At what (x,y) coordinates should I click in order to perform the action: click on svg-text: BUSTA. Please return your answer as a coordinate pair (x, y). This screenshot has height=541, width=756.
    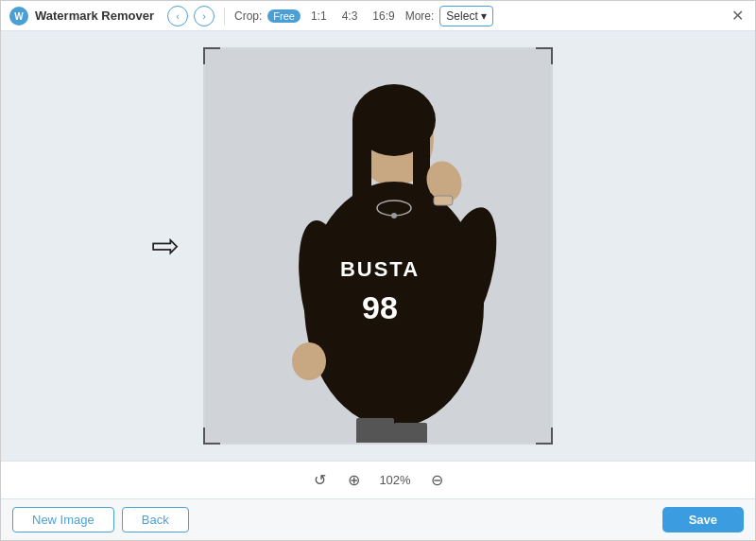
    Looking at the image, I should click on (380, 269).